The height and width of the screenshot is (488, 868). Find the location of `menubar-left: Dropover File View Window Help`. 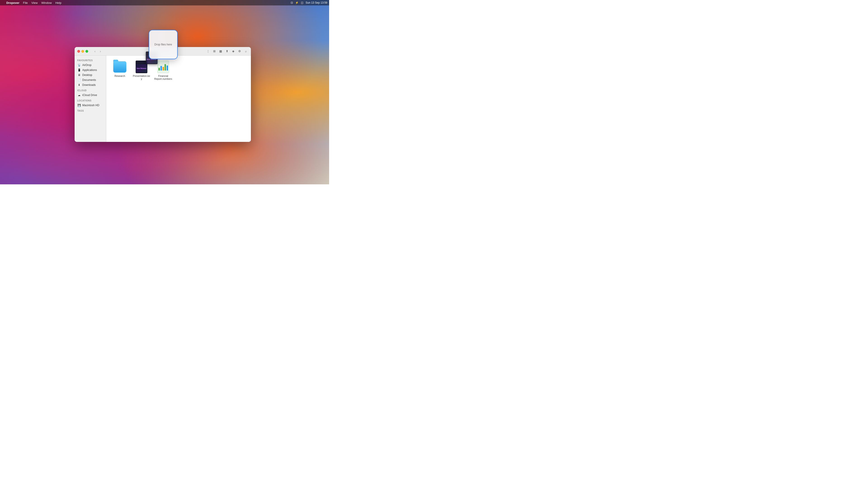

menubar-left: Dropover File View Window Help is located at coordinates (32, 3).